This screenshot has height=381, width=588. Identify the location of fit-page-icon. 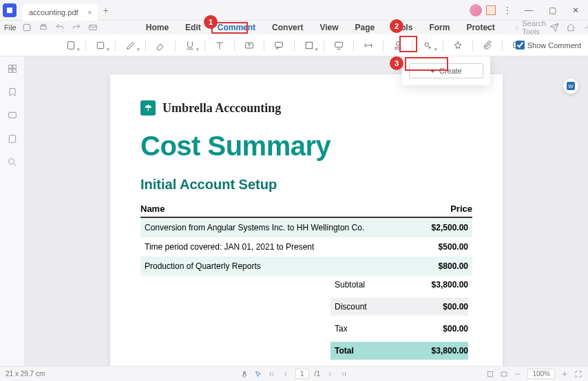
(504, 374).